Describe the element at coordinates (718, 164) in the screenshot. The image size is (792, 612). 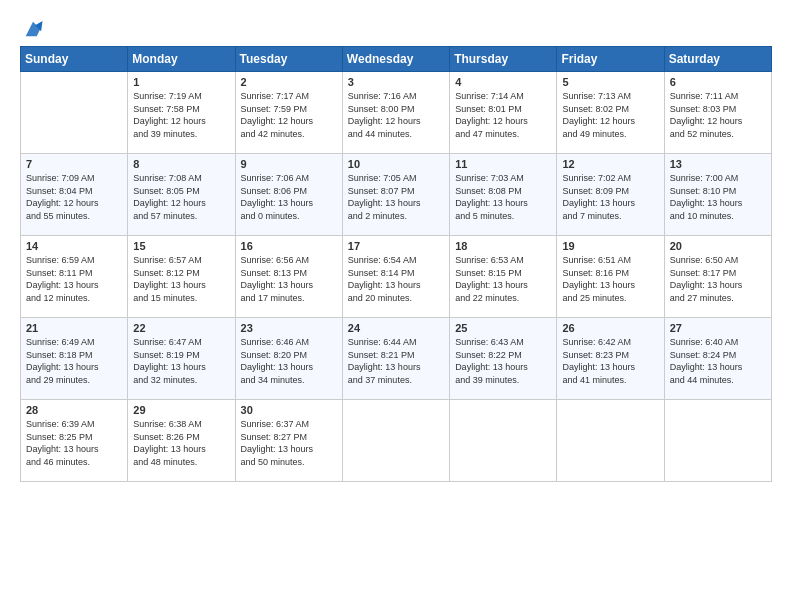
I see `day-number: 13` at that location.